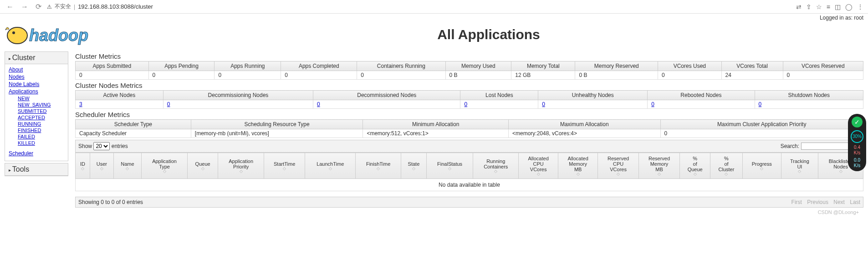  What do you see at coordinates (726, 166) in the screenshot?
I see `apps-col-header: %ofCluster◇` at bounding box center [726, 166].